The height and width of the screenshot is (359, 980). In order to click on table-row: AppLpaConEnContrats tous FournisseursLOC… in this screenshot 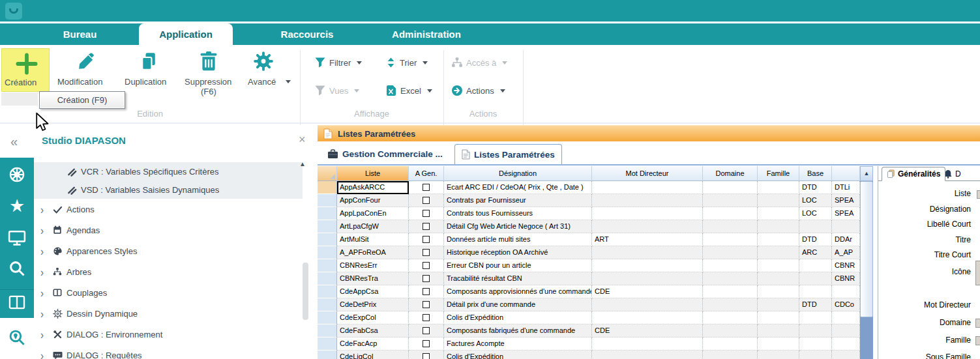, I will do `click(589, 214)`.